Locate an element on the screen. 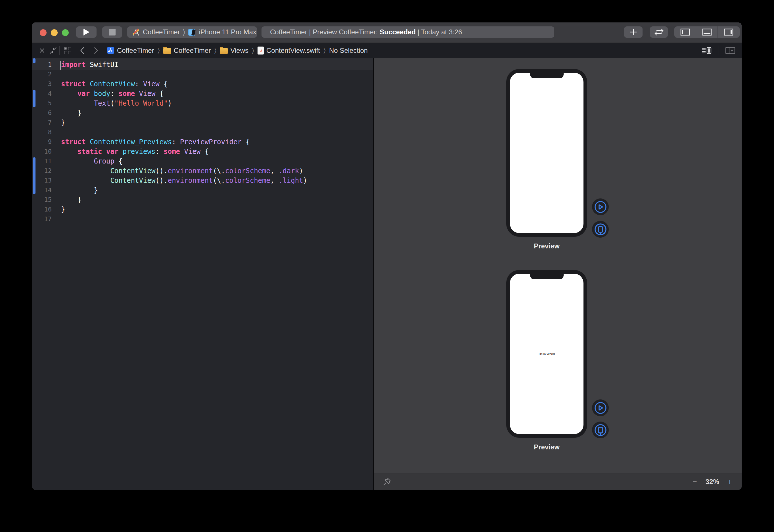 This screenshot has height=532, width=774. code-line: 2 is located at coordinates (202, 75).